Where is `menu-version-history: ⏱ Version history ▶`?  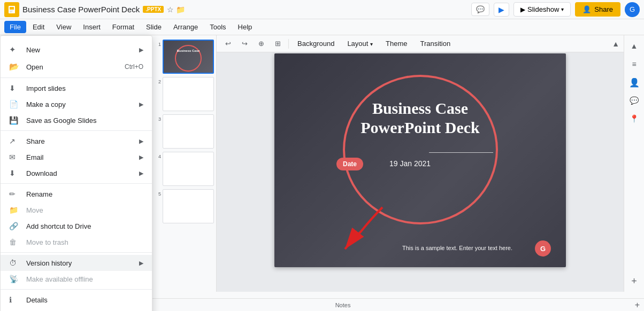
menu-version-history: ⏱ Version history ▶ is located at coordinates (76, 263).